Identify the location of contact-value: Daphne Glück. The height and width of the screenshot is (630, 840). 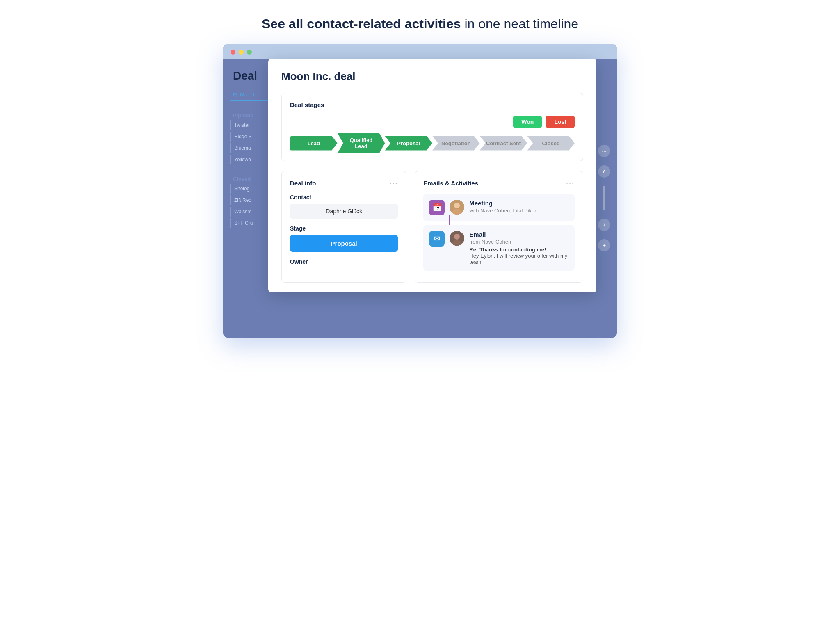
(344, 211).